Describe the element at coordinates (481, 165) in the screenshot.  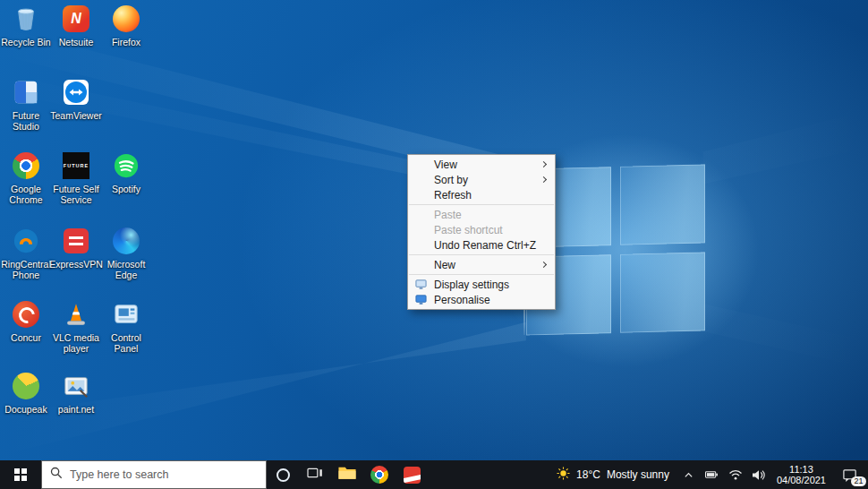
I see `menu-item-view: View` at that location.